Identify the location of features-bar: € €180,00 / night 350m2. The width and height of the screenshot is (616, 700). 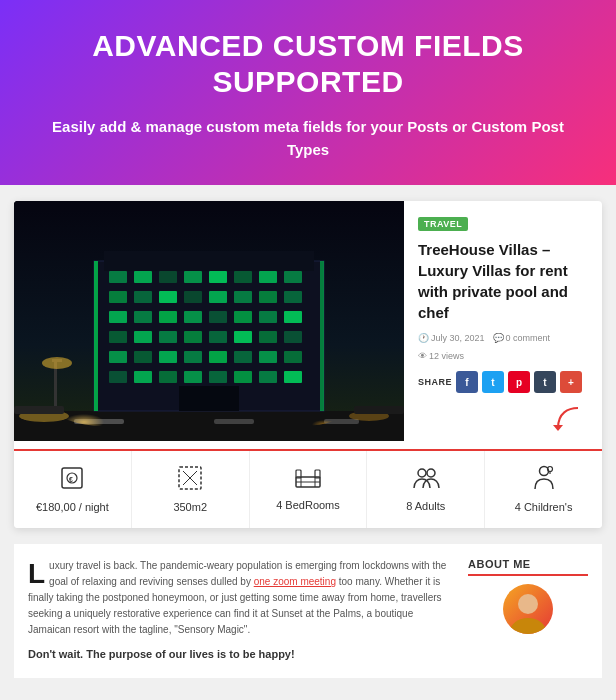
(308, 488).